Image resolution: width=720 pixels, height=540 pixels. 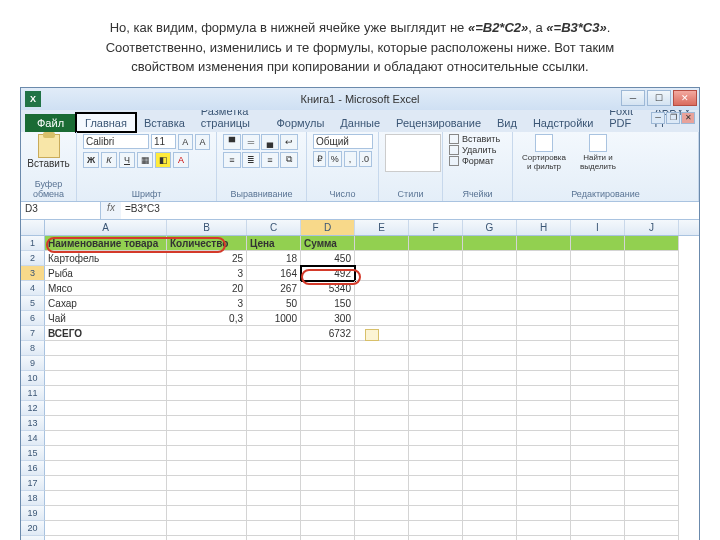 I want to click on row-header: 12, so click(x=33, y=408).